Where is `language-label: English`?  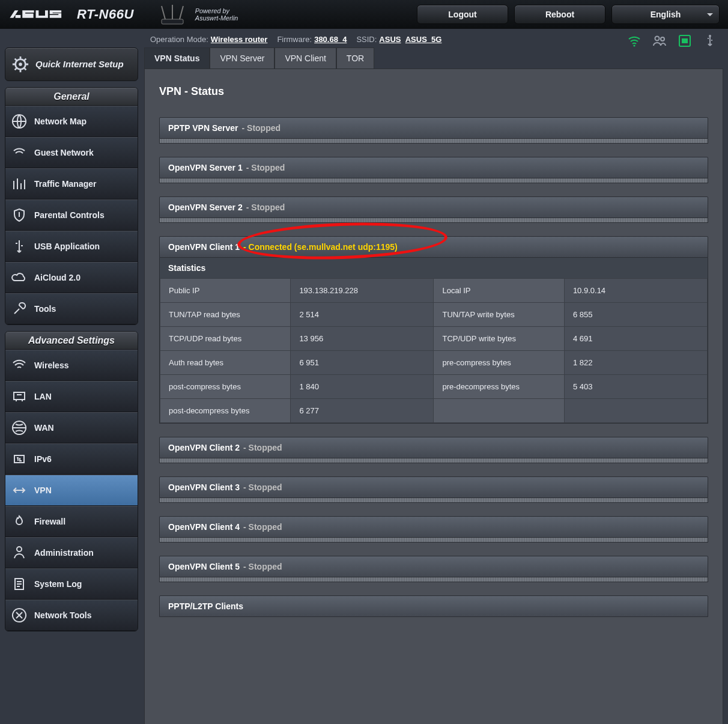 language-label: English is located at coordinates (666, 14).